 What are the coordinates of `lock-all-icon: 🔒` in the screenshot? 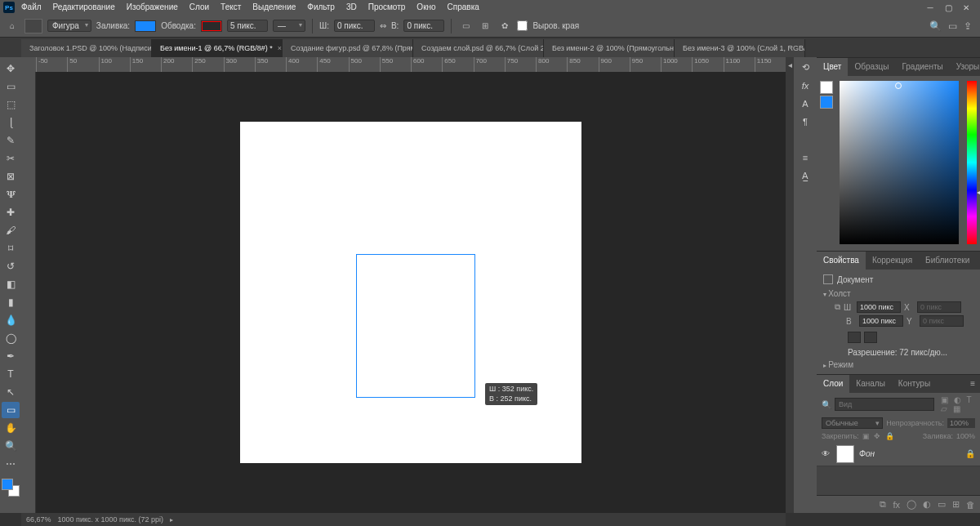 It's located at (890, 436).